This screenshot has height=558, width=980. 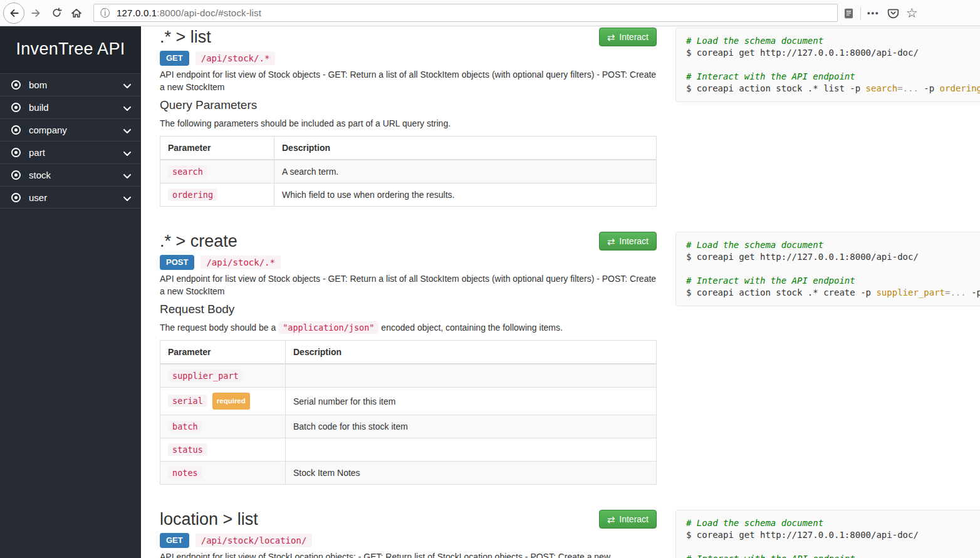 What do you see at coordinates (206, 376) in the screenshot?
I see `param-name: supplier_part` at bounding box center [206, 376].